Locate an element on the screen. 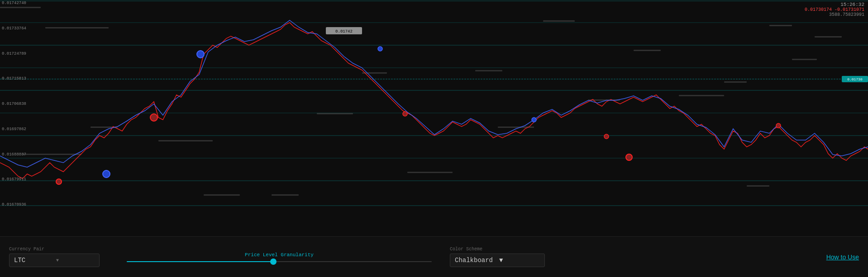 The height and width of the screenshot is (277, 868). currency-pair-label: Currency Pair is located at coordinates (59, 249).